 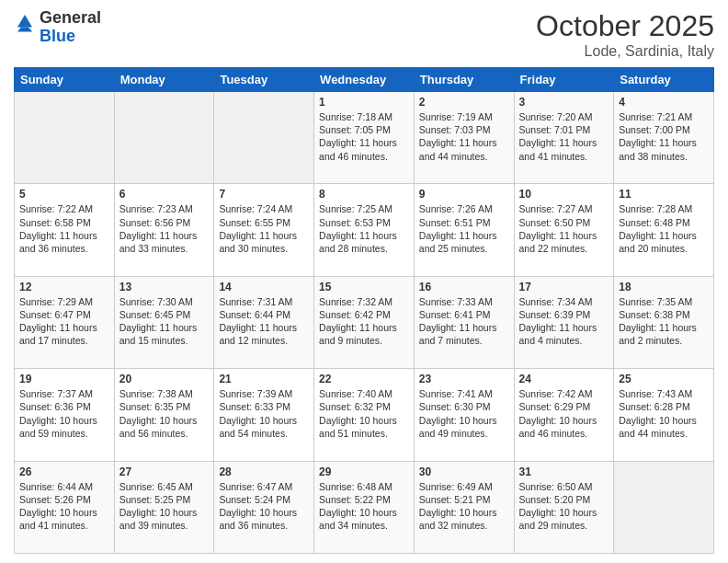 What do you see at coordinates (625, 52) in the screenshot?
I see `location: Lode, Sardinia, Italy` at bounding box center [625, 52].